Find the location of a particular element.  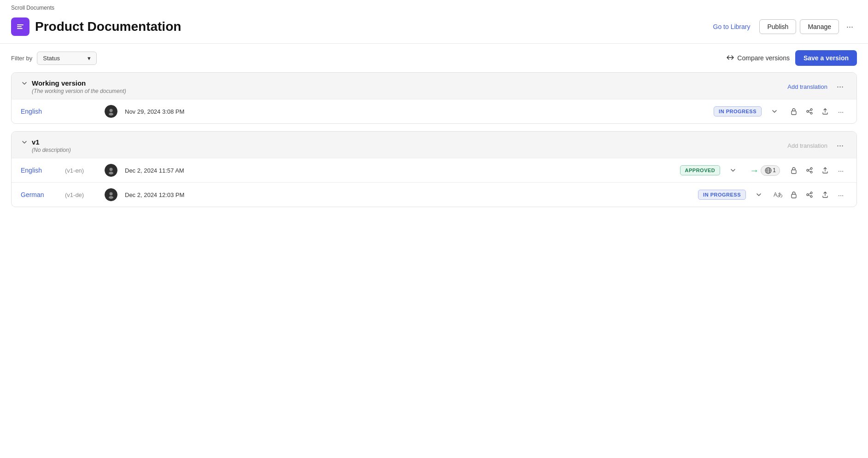

row-actions: Aあ is located at coordinates (809, 195).